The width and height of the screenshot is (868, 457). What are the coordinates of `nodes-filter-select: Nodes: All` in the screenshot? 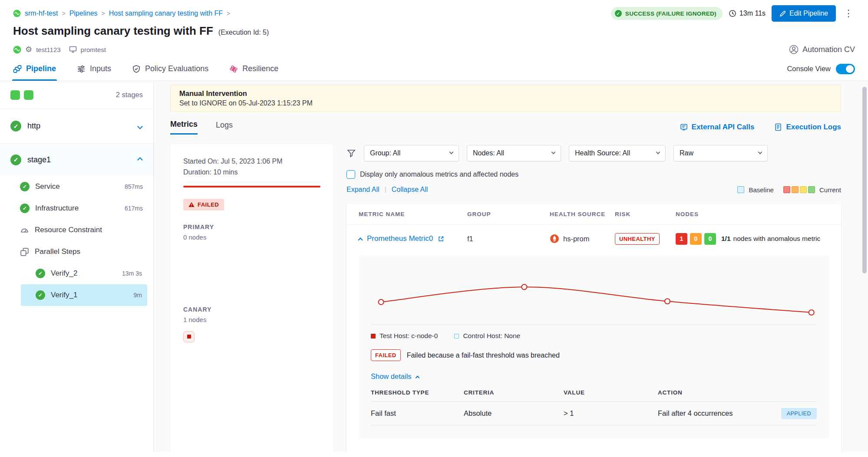 It's located at (514, 153).